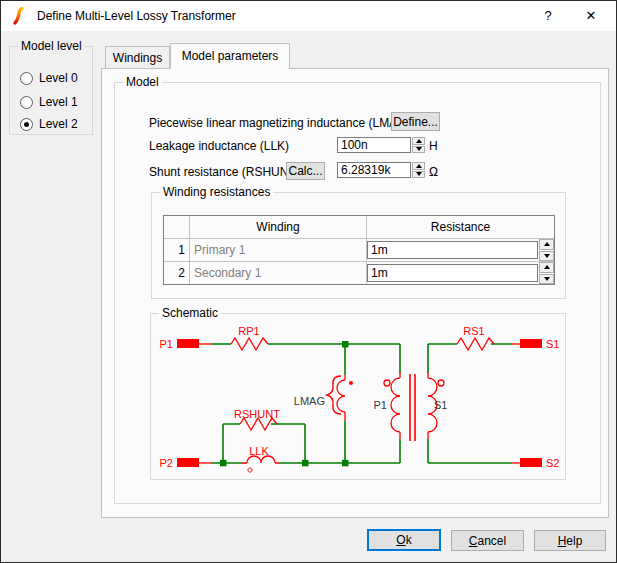  What do you see at coordinates (418, 150) in the screenshot?
I see `llk-spinner-down` at bounding box center [418, 150].